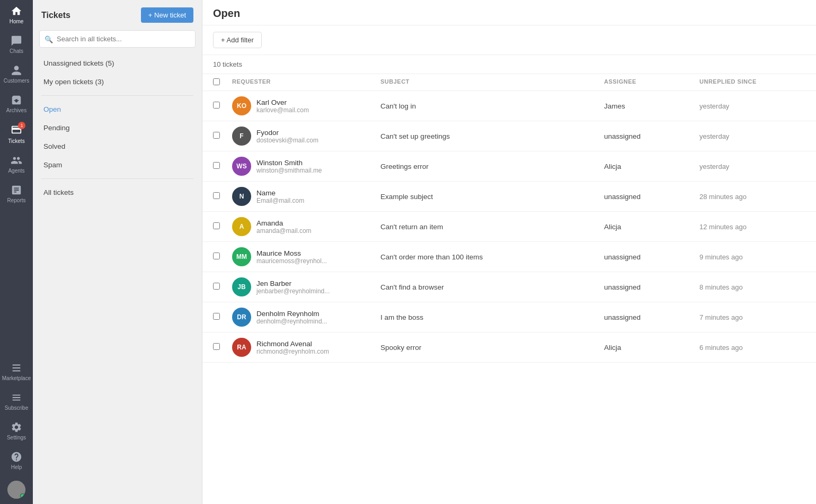 The height and width of the screenshot is (504, 816). I want to click on requester-info: Denholm Reynholm denholm@reynholmind..., so click(292, 318).